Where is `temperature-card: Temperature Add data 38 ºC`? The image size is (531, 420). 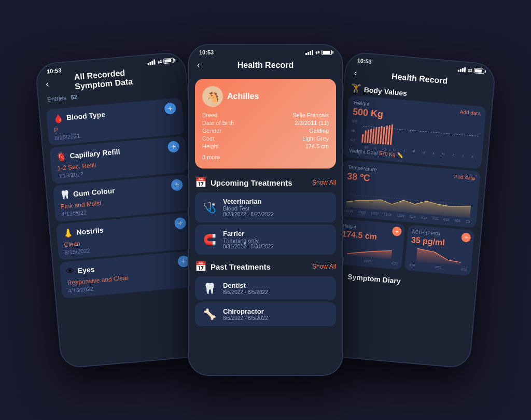
temperature-card: Temperature Add data 38 ºC is located at coordinates (410, 194).